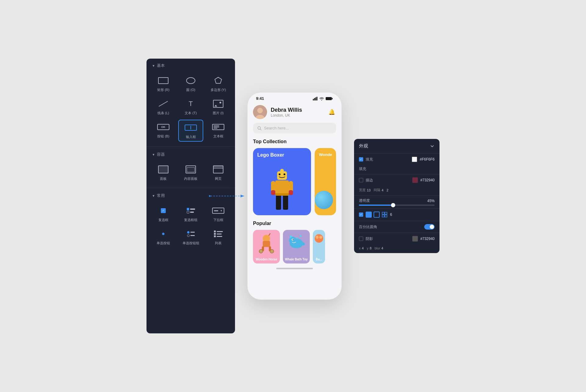  I want to click on phone-time: 9:41, so click(260, 98).